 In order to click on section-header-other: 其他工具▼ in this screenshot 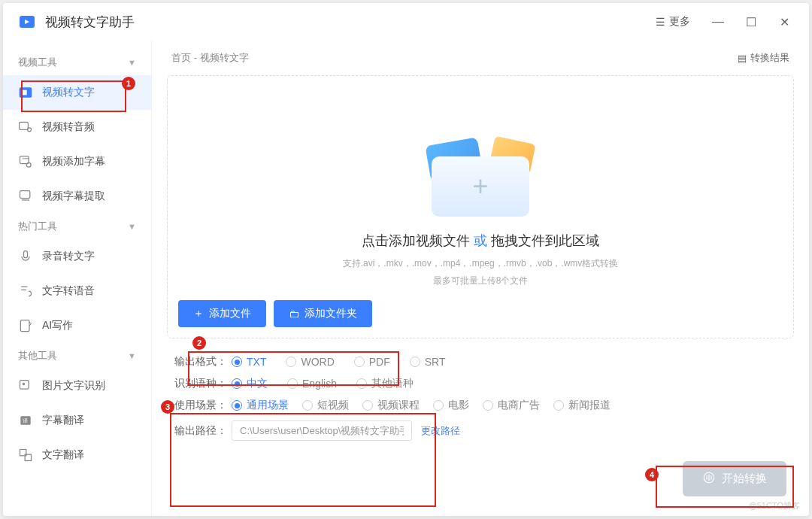, I will do `click(77, 356)`.